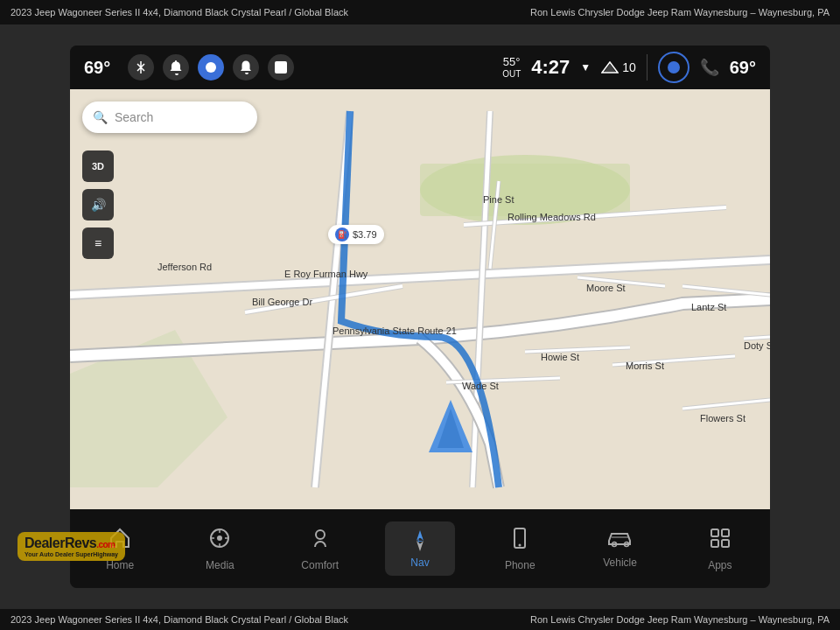 This screenshot has height=630, width=840. I want to click on temp-right: 69°, so click(743, 68).